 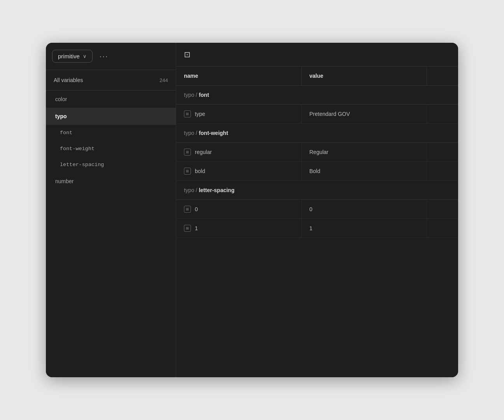 What do you see at coordinates (111, 149) in the screenshot?
I see `sidebar-item-font-weight: font-weight` at bounding box center [111, 149].